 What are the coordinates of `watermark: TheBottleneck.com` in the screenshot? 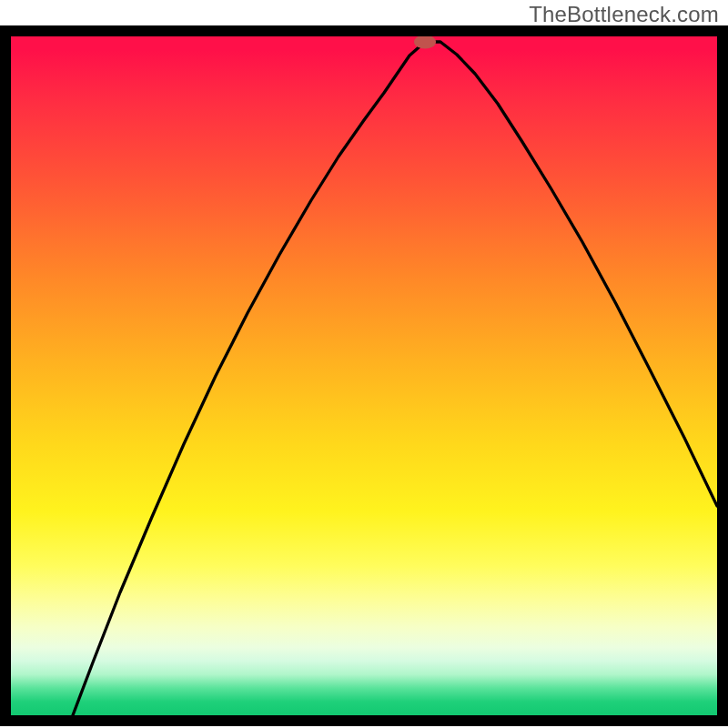 It's located at (624, 15).